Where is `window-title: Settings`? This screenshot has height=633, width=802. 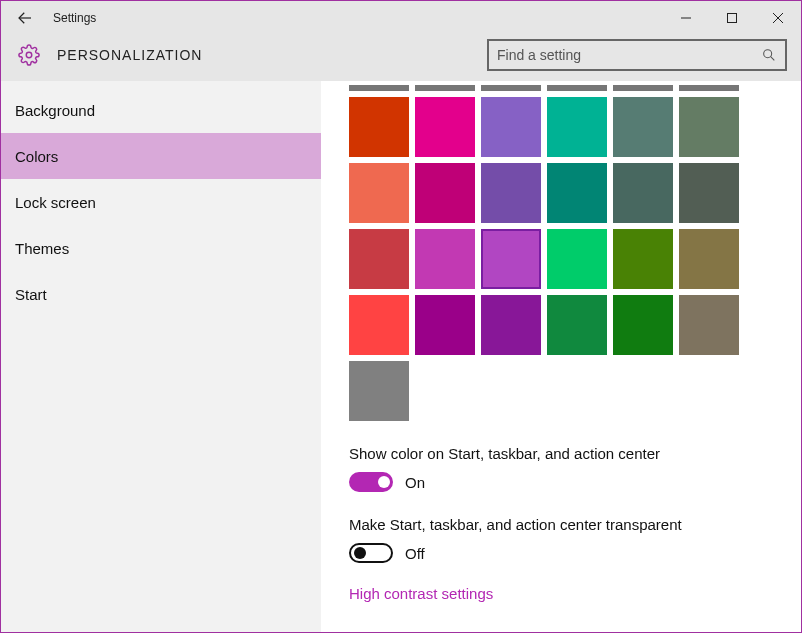
window-title: Settings is located at coordinates (356, 18).